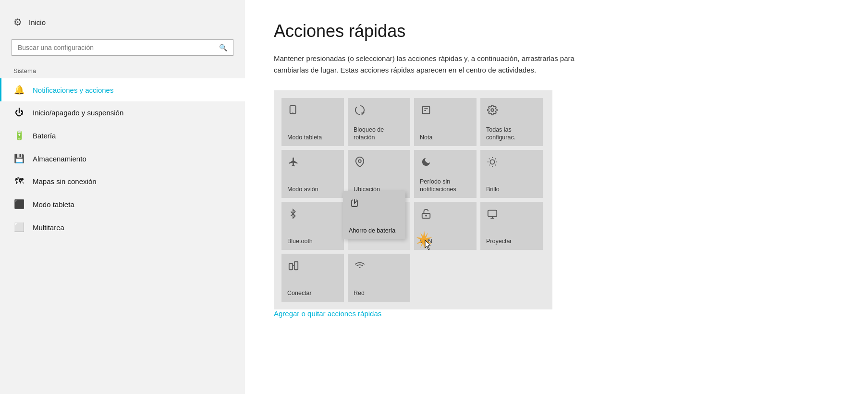 The height and width of the screenshot is (394, 868). I want to click on airplane-tile-icon, so click(293, 163).